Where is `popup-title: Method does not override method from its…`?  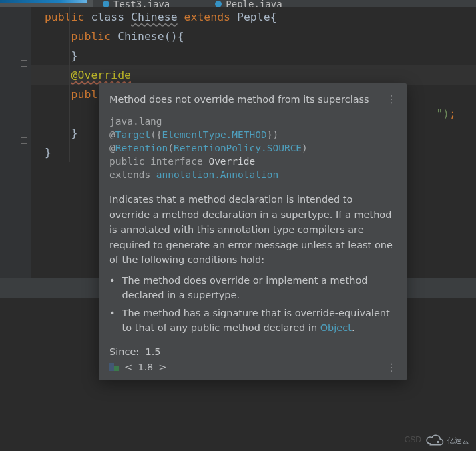 popup-title: Method does not override method from its… is located at coordinates (239, 99).